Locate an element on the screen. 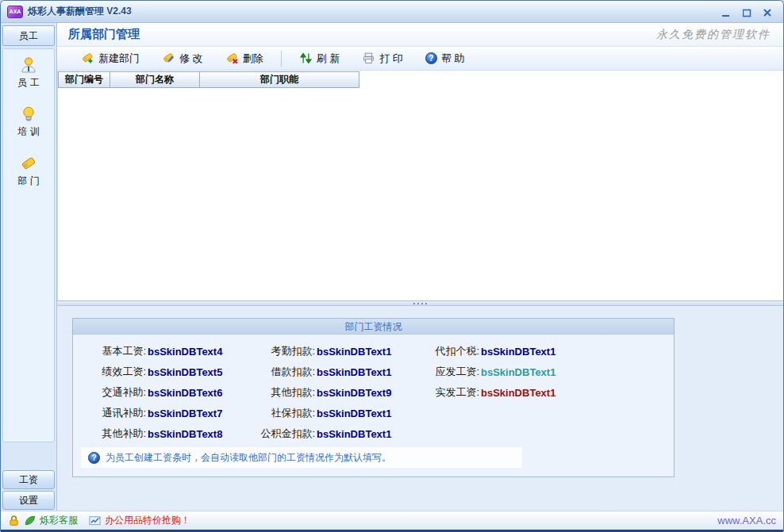  field-performance-salary: 绩效工资: bsSkinDBText5 is located at coordinates (167, 372).